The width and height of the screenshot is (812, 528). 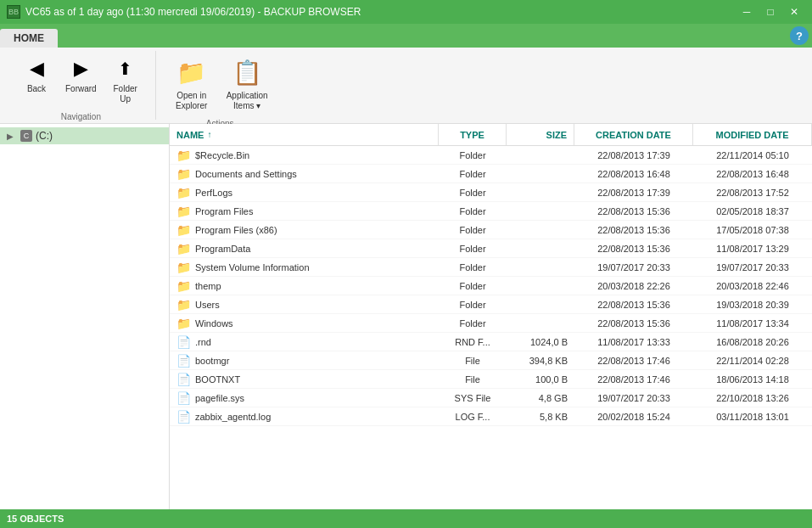 What do you see at coordinates (753, 417) in the screenshot?
I see `file-modified: 03/11/2018 13:01` at bounding box center [753, 417].